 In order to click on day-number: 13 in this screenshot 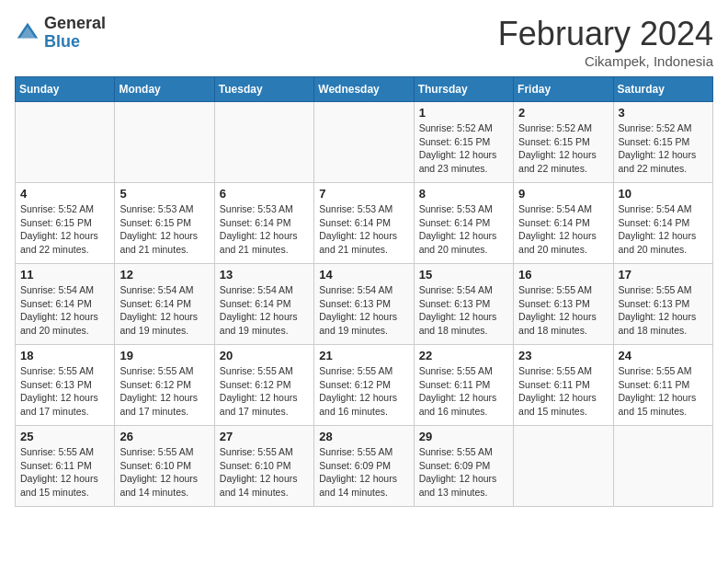, I will do `click(265, 274)`.